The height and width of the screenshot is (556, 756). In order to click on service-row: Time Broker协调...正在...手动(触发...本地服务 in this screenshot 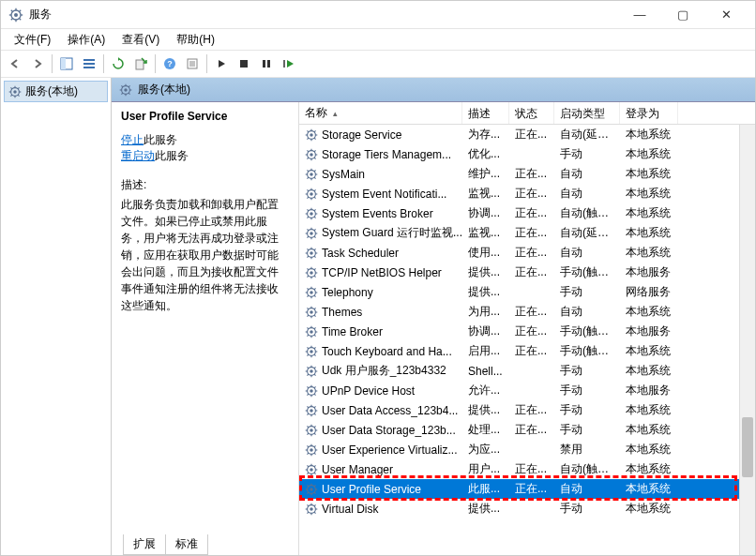, I will do `click(527, 332)`.